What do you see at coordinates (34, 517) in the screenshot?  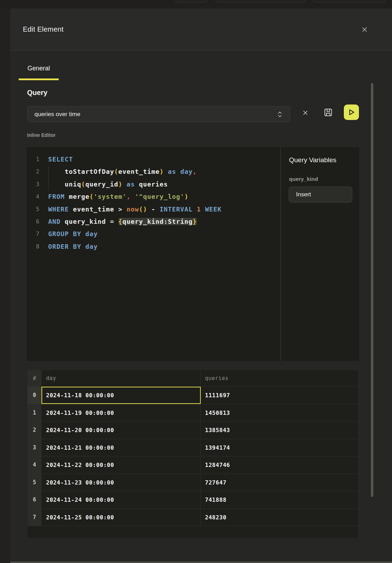 I see `row-index-cell: 7` at bounding box center [34, 517].